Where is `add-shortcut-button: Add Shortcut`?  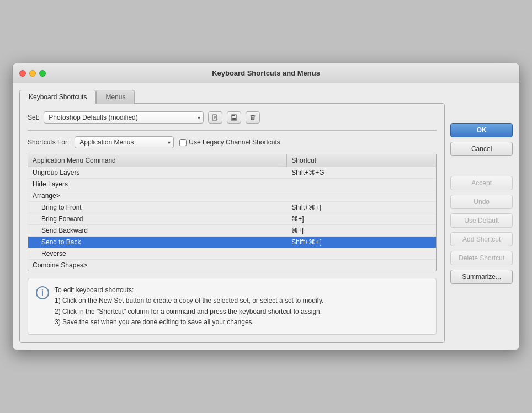
add-shortcut-button: Add Shortcut is located at coordinates (481, 239).